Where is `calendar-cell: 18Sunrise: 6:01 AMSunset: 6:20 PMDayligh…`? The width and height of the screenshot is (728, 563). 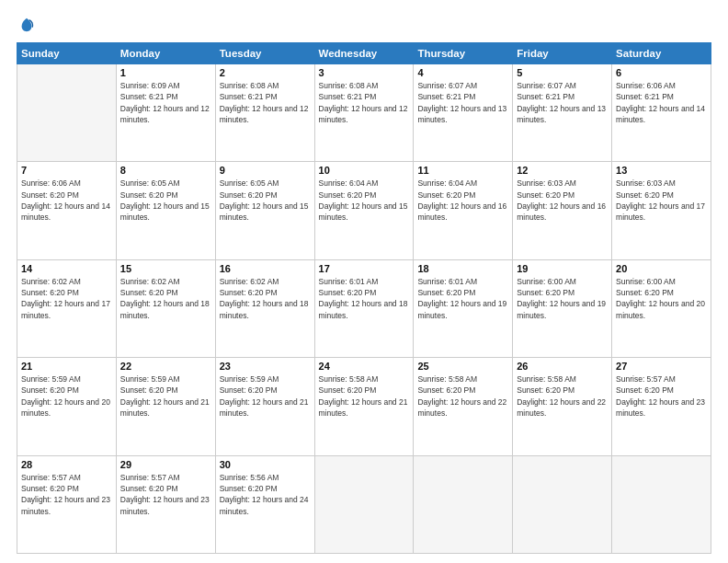
calendar-cell: 18Sunrise: 6:01 AMSunset: 6:20 PMDayligh… is located at coordinates (463, 308).